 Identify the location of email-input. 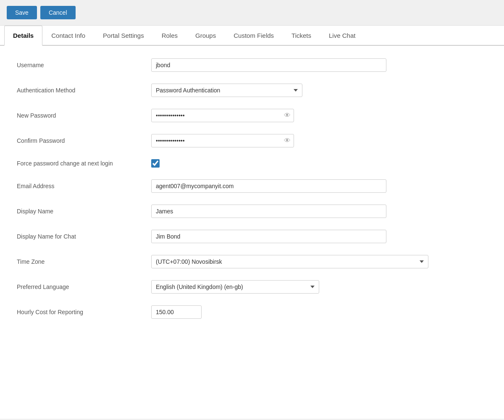
(269, 186).